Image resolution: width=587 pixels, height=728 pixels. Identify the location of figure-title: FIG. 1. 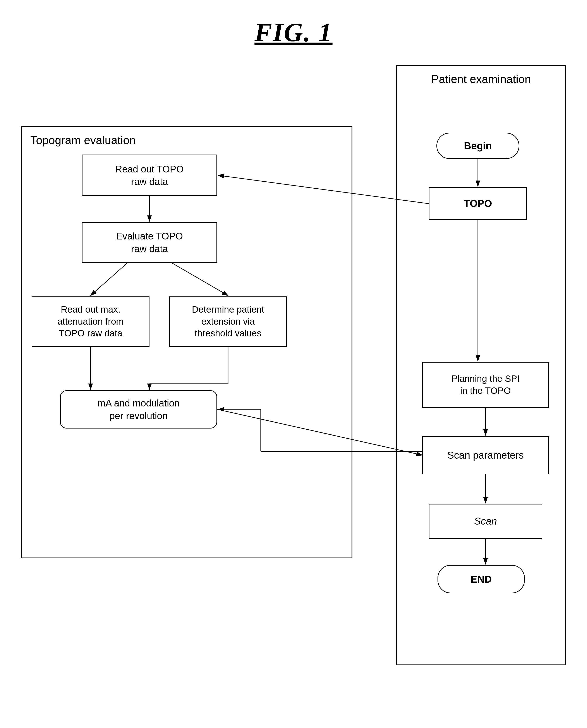
(294, 32).